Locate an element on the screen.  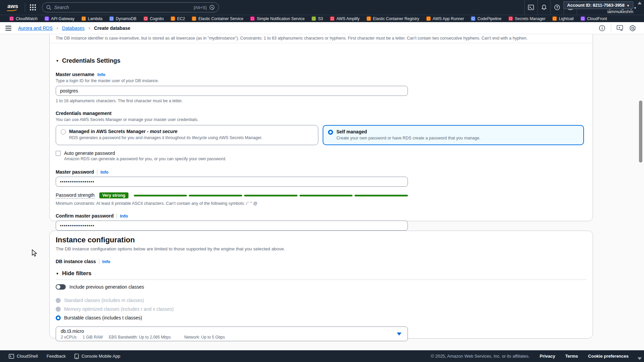
master-password-info-link: Info is located at coordinates (104, 172).